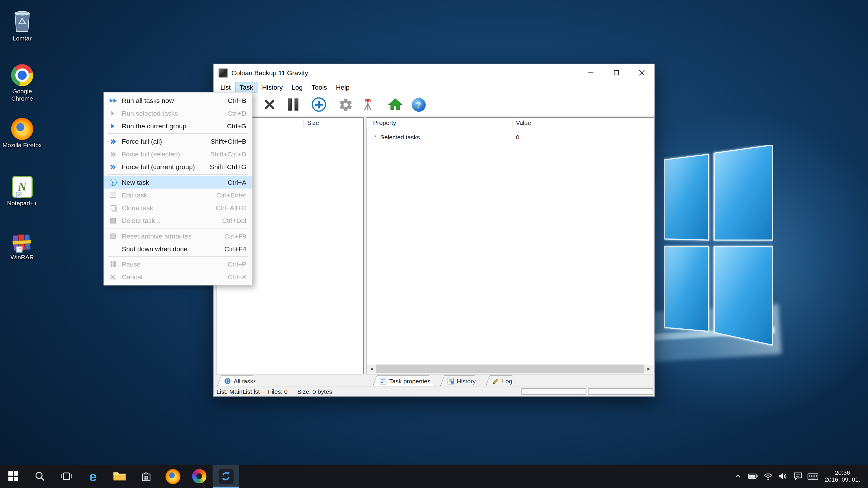 This screenshot has width=868, height=488. Describe the element at coordinates (178, 126) in the screenshot. I see `menu-item-run-current-group: Run the current group Ctrl+G` at that location.